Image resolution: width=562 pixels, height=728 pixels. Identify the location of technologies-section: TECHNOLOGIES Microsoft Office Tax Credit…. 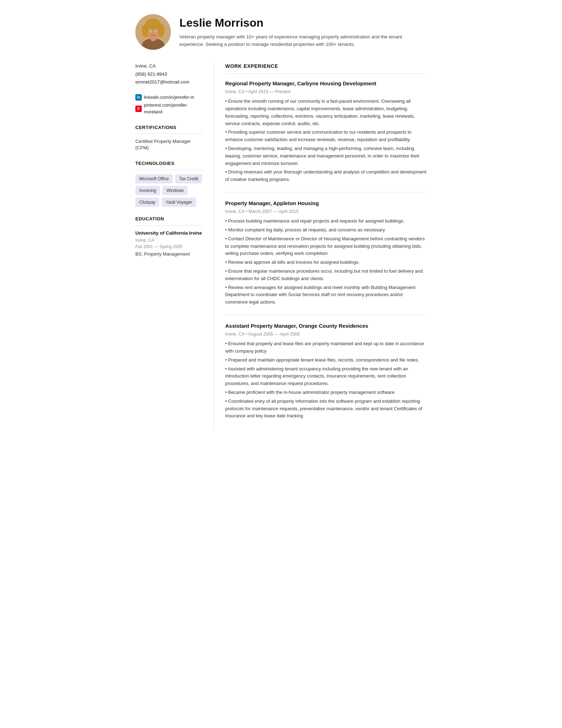
(169, 183).